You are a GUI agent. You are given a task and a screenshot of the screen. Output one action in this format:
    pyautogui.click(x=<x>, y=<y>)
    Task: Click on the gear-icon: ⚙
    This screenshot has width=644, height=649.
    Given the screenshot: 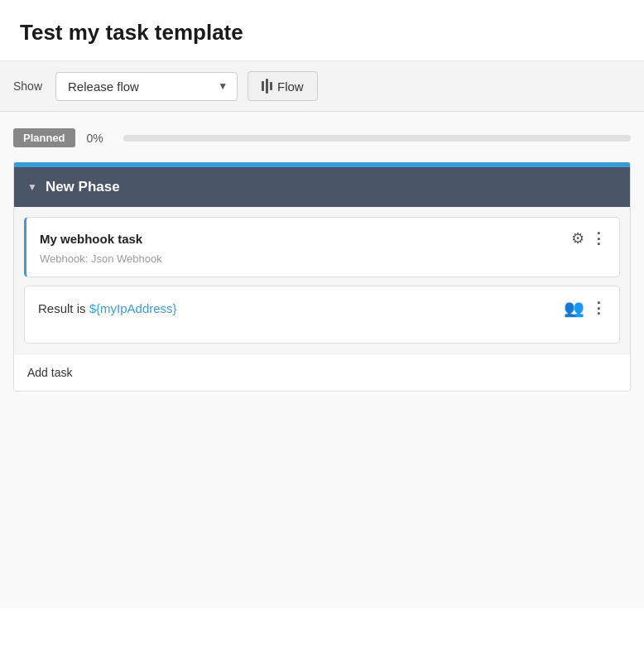 What is the action you would take?
    pyautogui.click(x=578, y=238)
    